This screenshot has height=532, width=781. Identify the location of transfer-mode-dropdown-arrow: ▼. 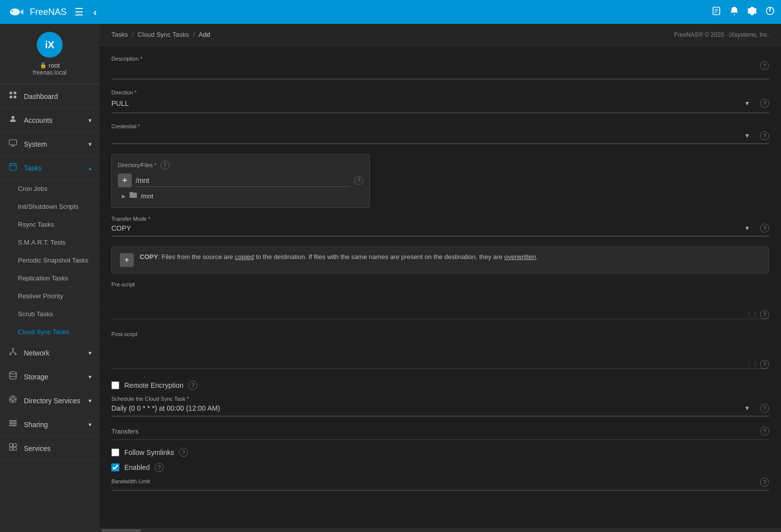
(747, 228).